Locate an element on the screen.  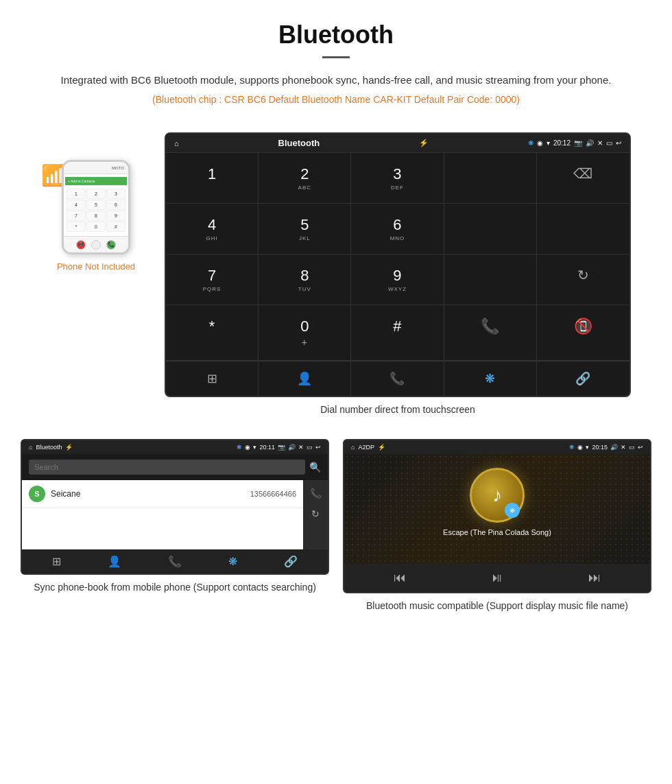
music-back-icon: ↩ is located at coordinates (640, 447).